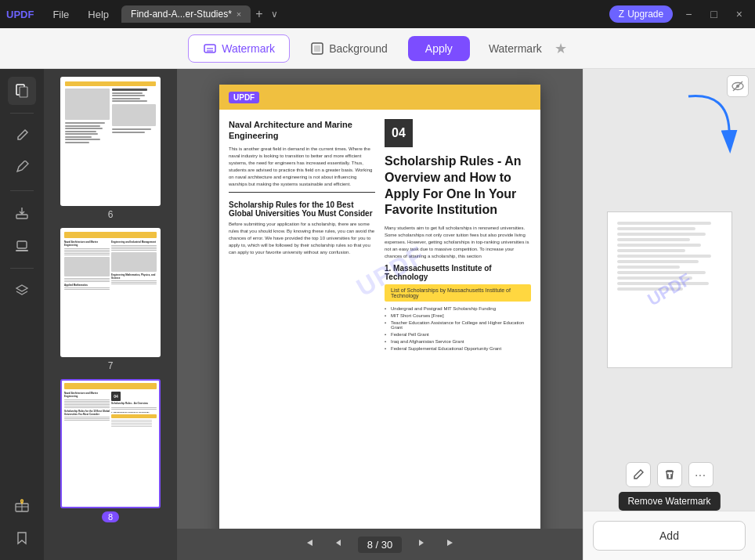 The width and height of the screenshot is (755, 560). Describe the element at coordinates (641, 14) in the screenshot. I see `upgrade-button: Z Upgrade` at that location.